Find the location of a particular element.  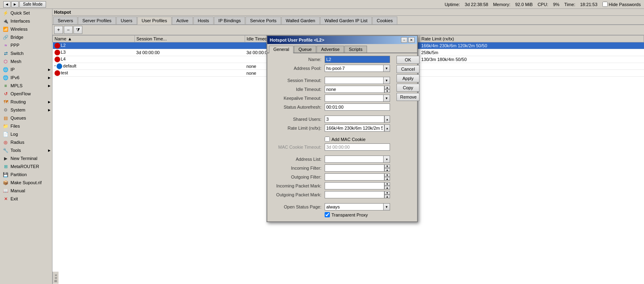

hide-passwords-checkbox is located at coordinates (605, 4).